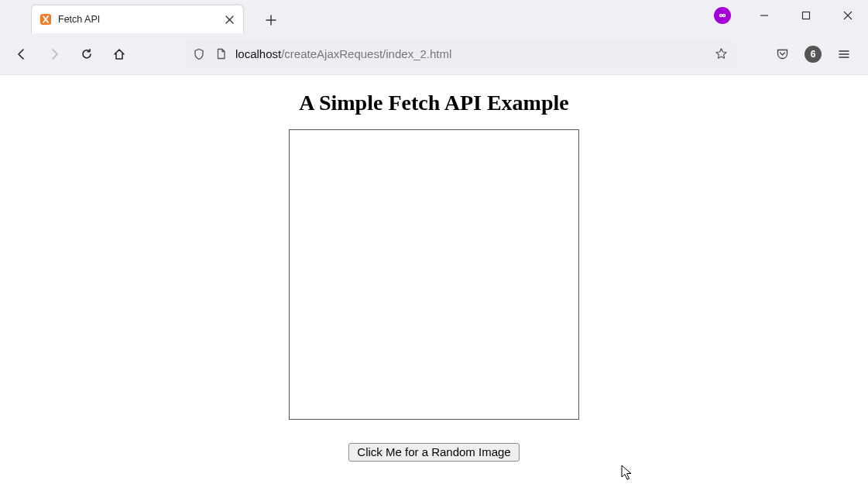 The width and height of the screenshot is (868, 484). I want to click on url-path: /createAjaxRequest/index_2.html, so click(366, 54).